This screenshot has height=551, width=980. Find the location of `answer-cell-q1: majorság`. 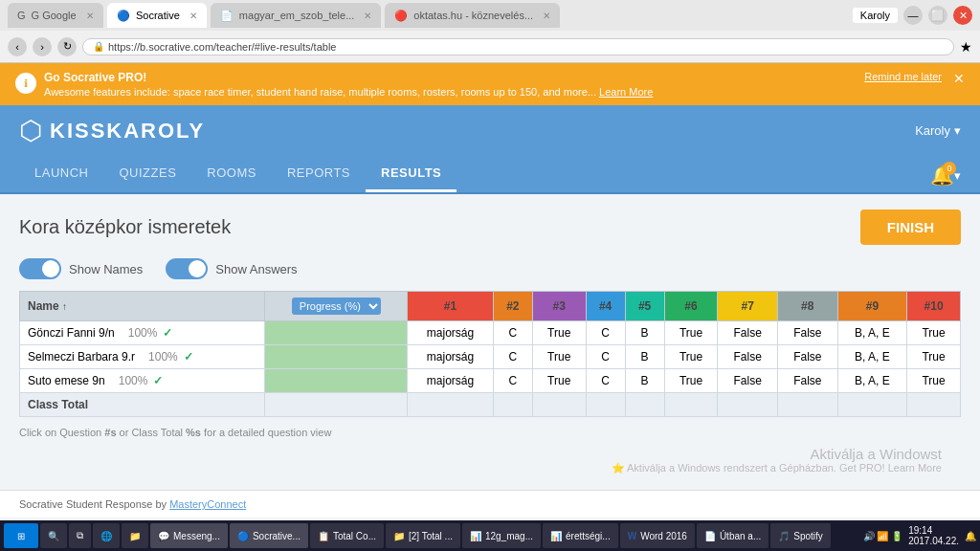

answer-cell-q1: majorság is located at coordinates (451, 381).